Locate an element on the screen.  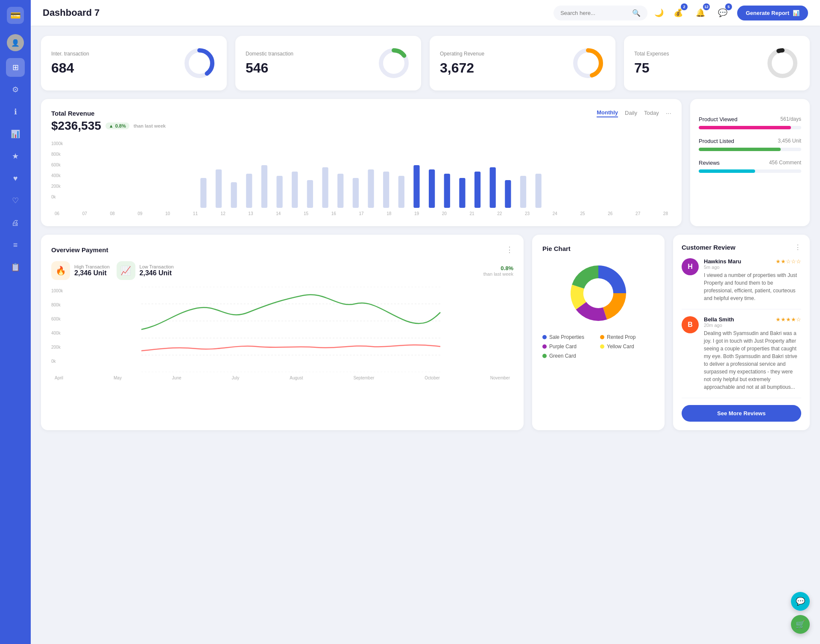
legend-item: Purple Card is located at coordinates (570, 347).